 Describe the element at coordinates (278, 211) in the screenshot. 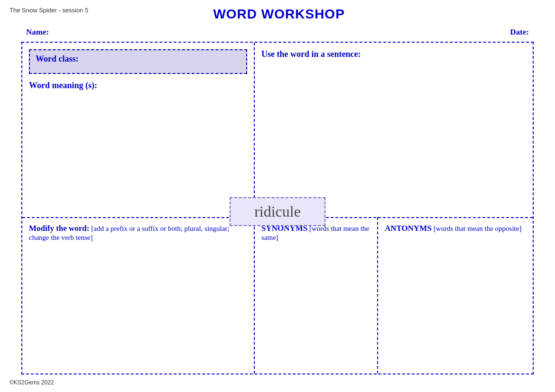

I see `center-word-box: ridicule` at that location.